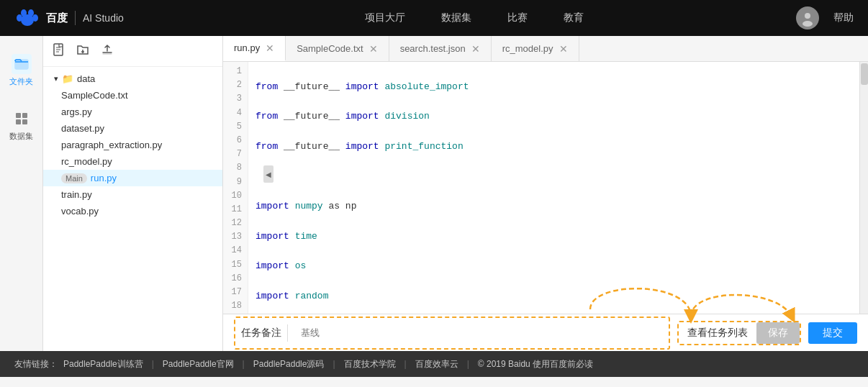 The height and width of the screenshot is (387, 868). I want to click on tab-run-py: run.py ✕, so click(255, 49).